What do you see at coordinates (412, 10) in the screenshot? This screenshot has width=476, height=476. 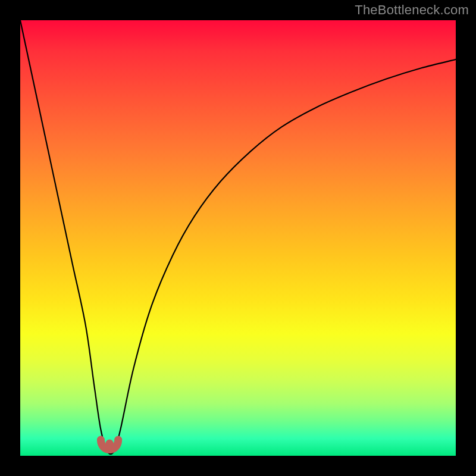 I see `watermark-text: TheBottleneck.com` at bounding box center [412, 10].